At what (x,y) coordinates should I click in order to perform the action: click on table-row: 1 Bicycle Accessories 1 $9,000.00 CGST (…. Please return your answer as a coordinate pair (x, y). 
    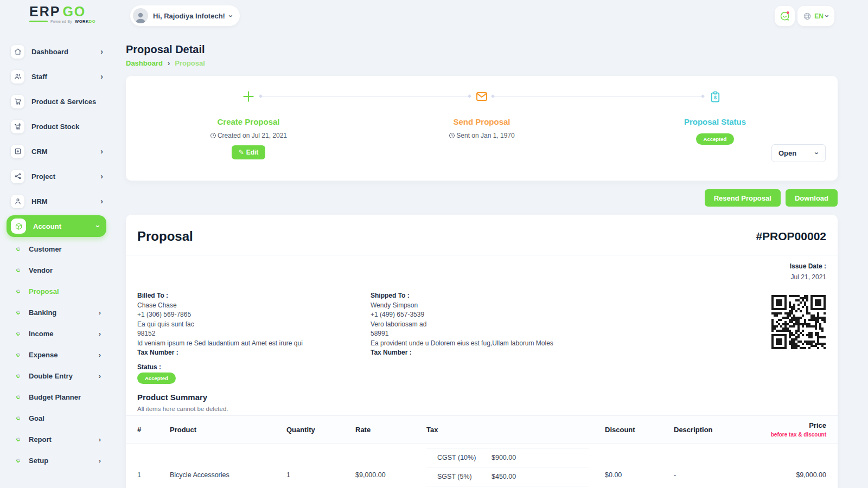
    Looking at the image, I should click on (482, 466).